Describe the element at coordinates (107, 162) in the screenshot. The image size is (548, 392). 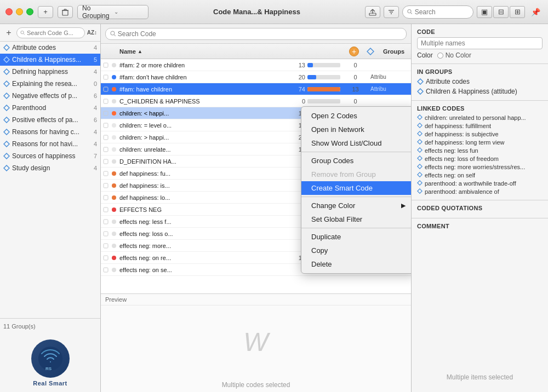
I see `row-check` at that location.